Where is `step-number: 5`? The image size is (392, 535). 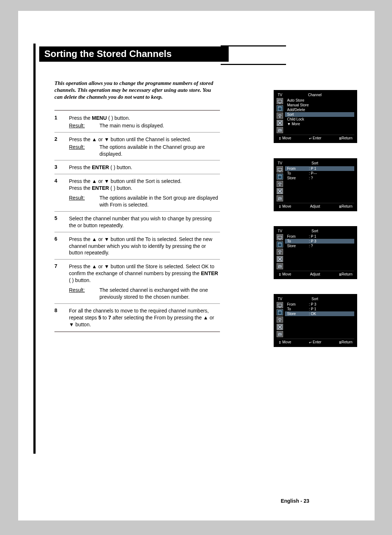
step-number: 5 is located at coordinates (59, 222).